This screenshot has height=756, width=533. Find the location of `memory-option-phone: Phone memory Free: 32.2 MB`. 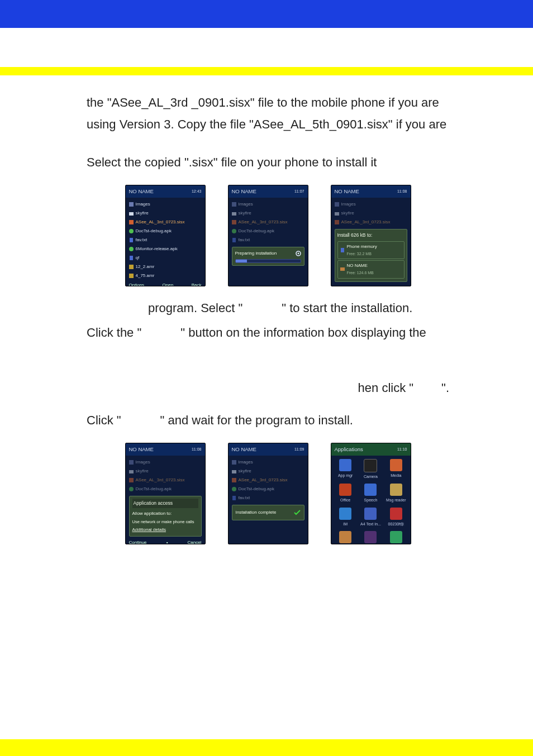

memory-option-phone: Phone memory Free: 32.2 MB is located at coordinates (371, 250).